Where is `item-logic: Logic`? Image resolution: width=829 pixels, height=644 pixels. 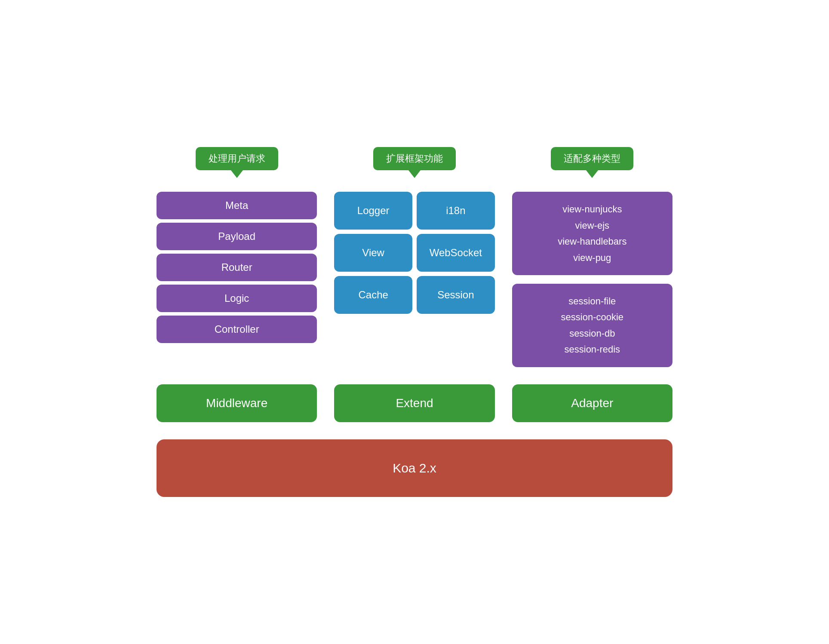
item-logic: Logic is located at coordinates (236, 298).